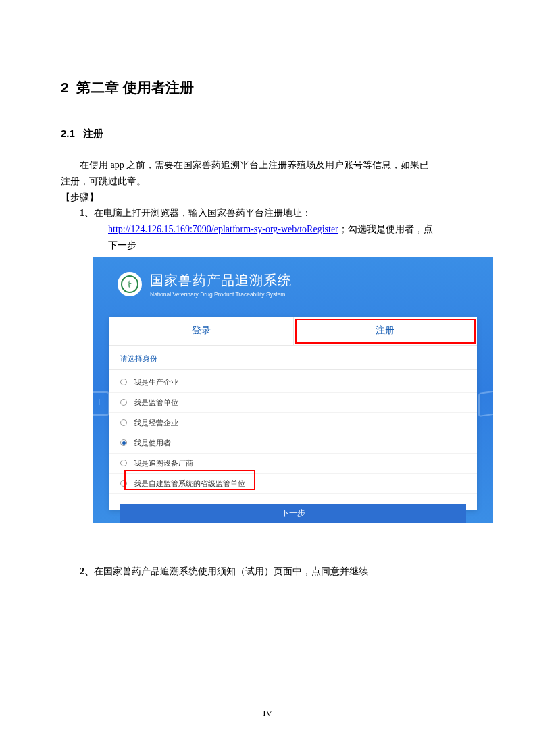  I want to click on option-user: 我是使用者, so click(293, 443).